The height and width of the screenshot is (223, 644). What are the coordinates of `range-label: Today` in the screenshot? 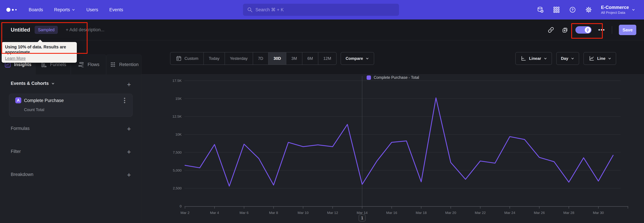 It's located at (214, 59).